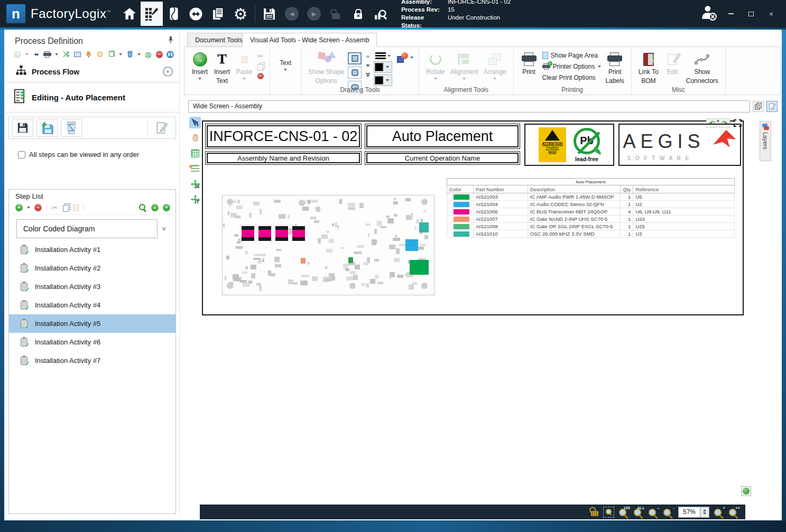 The image size is (786, 532). I want to click on refresh-view-button, so click(746, 491).